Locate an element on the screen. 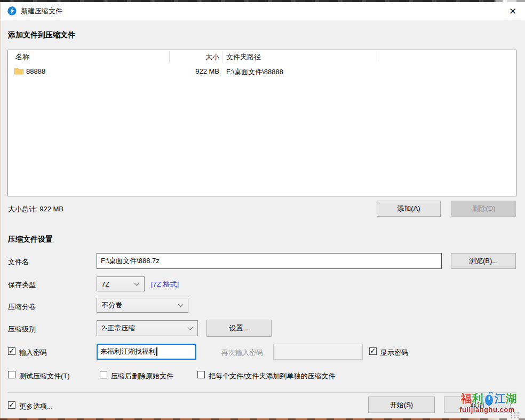 This screenshot has width=525, height=420. total-size-label: 大小总计: 922 MB is located at coordinates (36, 209).